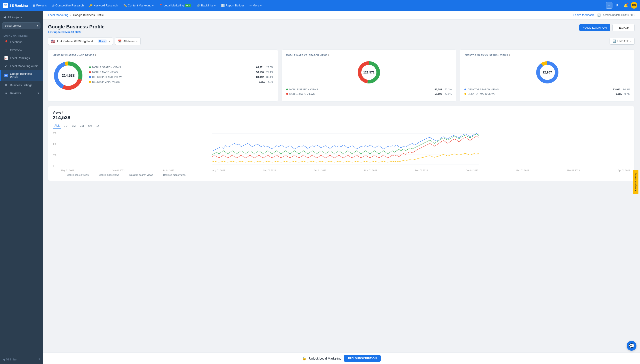 This screenshot has height=364, width=640. Describe the element at coordinates (90, 82) in the screenshot. I see `legend-dot-desktop-maps` at that location.